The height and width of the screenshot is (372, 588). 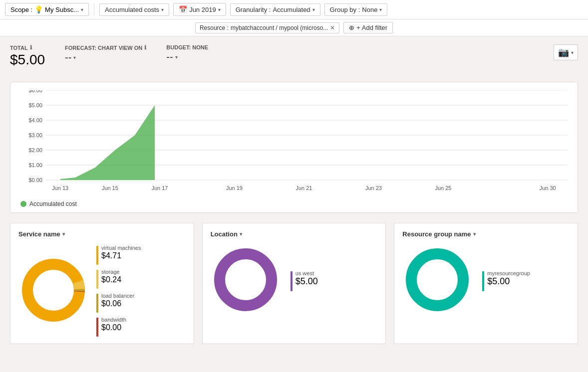 I want to click on svg-text: Jun 13, so click(x=60, y=188).